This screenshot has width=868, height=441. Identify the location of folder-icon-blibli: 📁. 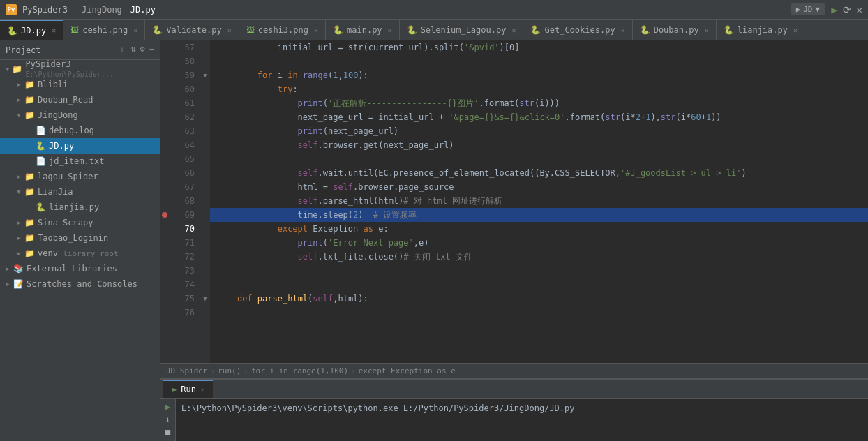
(29, 84).